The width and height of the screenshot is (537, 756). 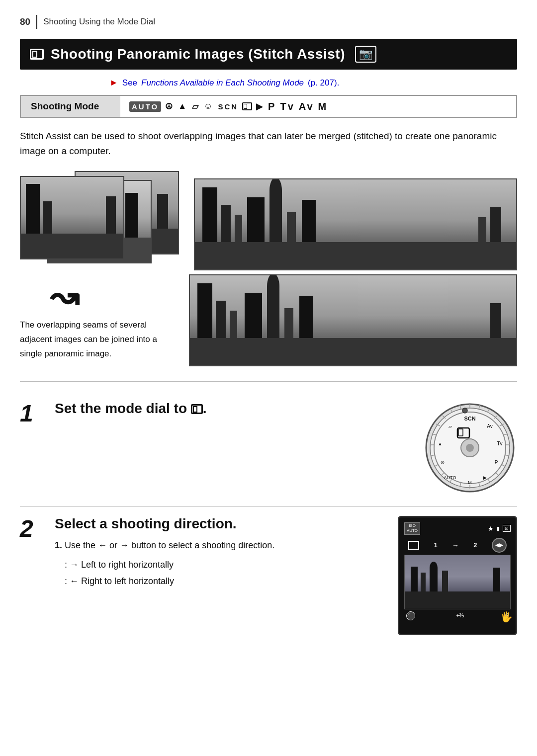 I want to click on mode-scn: SCN, so click(x=228, y=106).